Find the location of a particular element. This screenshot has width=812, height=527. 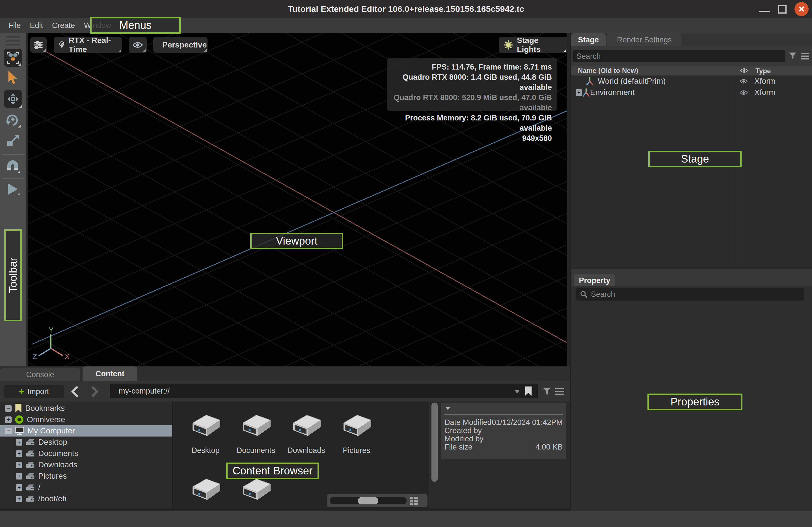

menu-file: File is located at coordinates (15, 25).